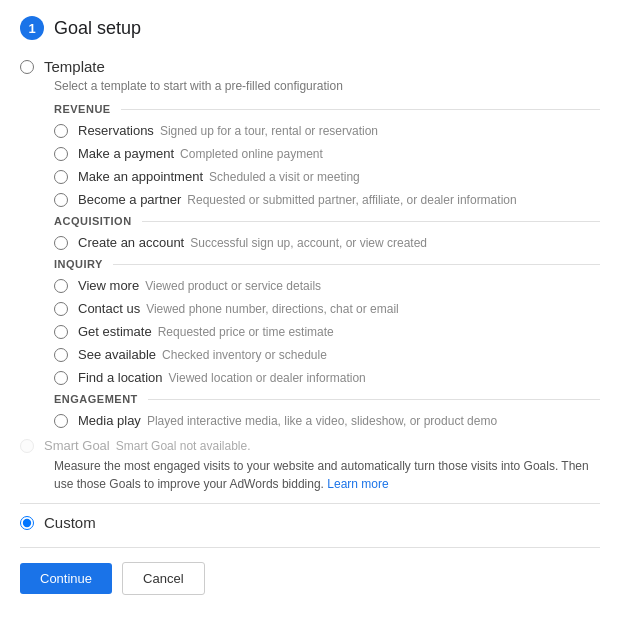 Image resolution: width=620 pixels, height=642 pixels. What do you see at coordinates (140, 176) in the screenshot?
I see `make-appointment-label: Make an appointment` at bounding box center [140, 176].